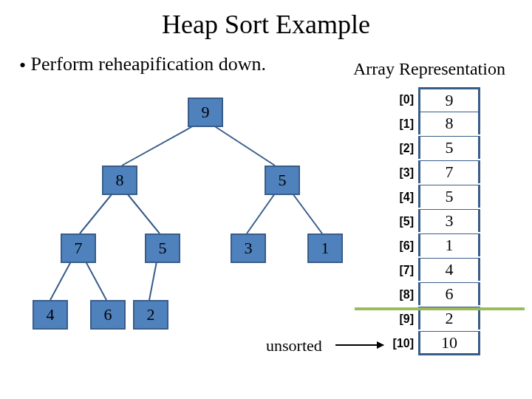  I want to click on unsorted-label: unsorted, so click(294, 346).